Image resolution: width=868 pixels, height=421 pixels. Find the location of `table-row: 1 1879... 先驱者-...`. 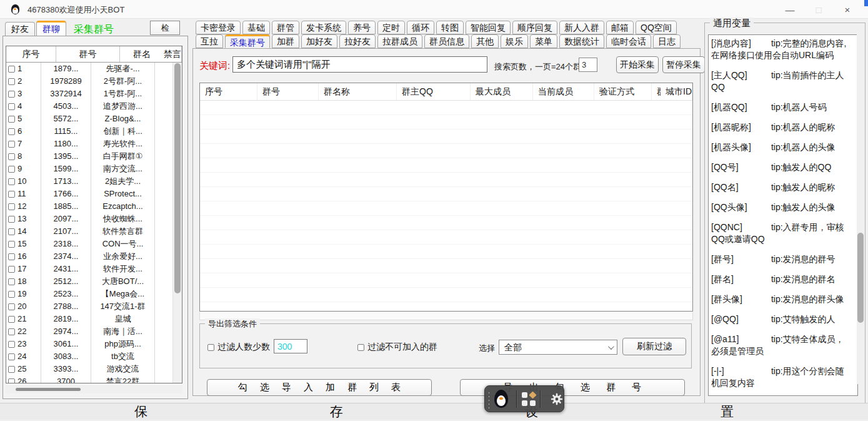

table-row: 1 1879... 先驱者-... is located at coordinates (89, 69).